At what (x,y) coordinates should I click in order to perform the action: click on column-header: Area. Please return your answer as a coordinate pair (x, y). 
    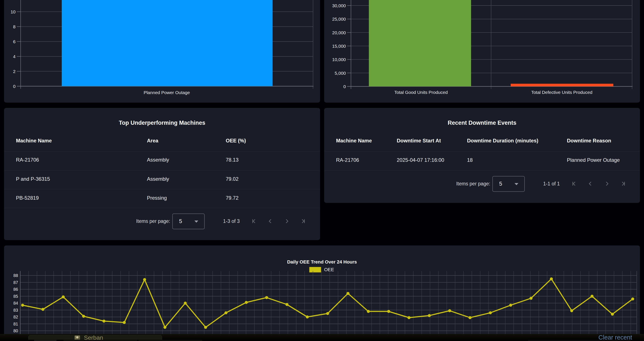
    Looking at the image, I should click on (152, 141).